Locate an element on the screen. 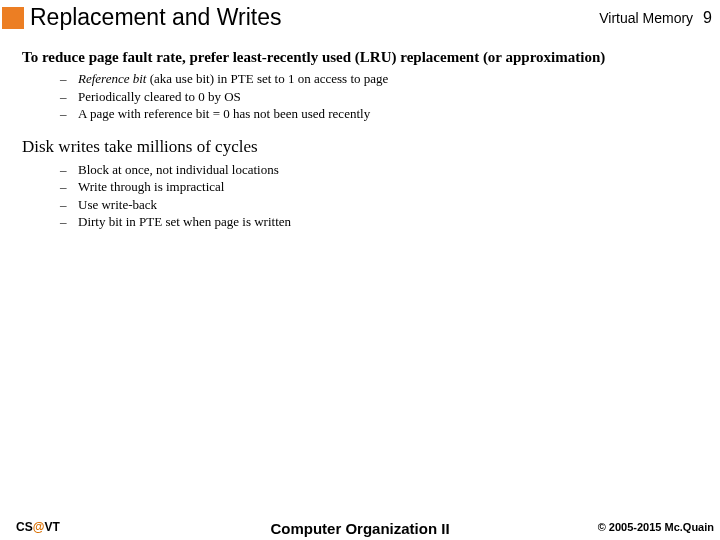 The image size is (720, 540). accent-square is located at coordinates (13, 18).